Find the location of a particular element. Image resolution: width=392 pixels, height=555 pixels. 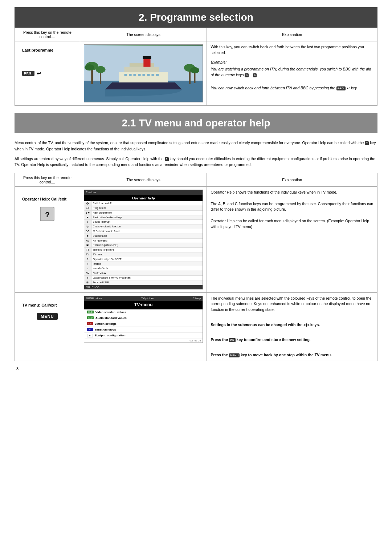

op-help-row: NVNEXTVIEW is located at coordinates (144, 273).